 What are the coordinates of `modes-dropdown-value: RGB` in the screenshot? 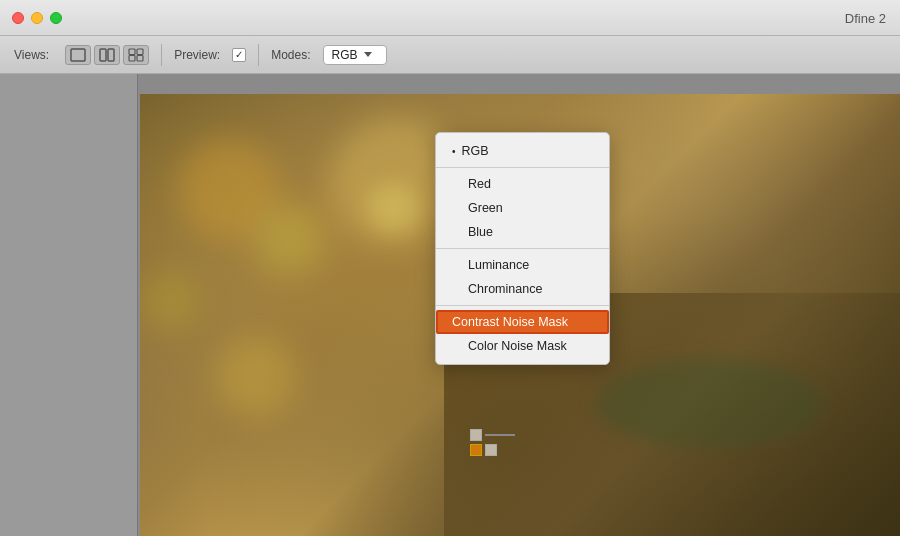 It's located at (345, 55).